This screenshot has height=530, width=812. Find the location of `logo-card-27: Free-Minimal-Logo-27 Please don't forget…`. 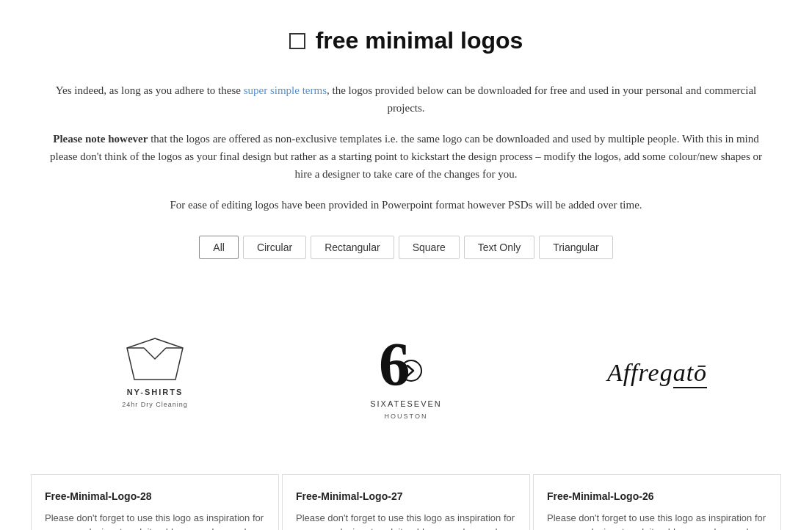

logo-card-27: Free-Minimal-Logo-27 Please don't forget… is located at coordinates (406, 502).